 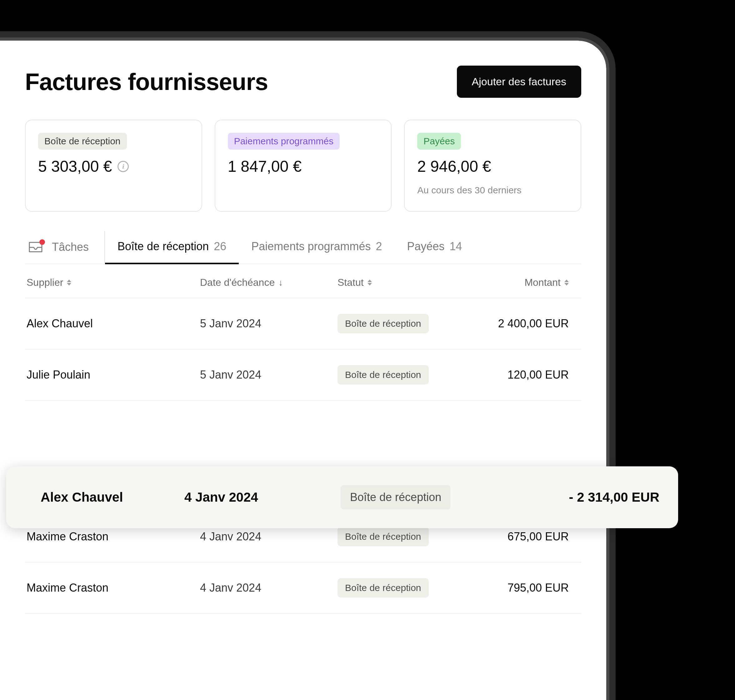 I want to click on col-due-date: Date d'échéance ↓, so click(x=269, y=283).